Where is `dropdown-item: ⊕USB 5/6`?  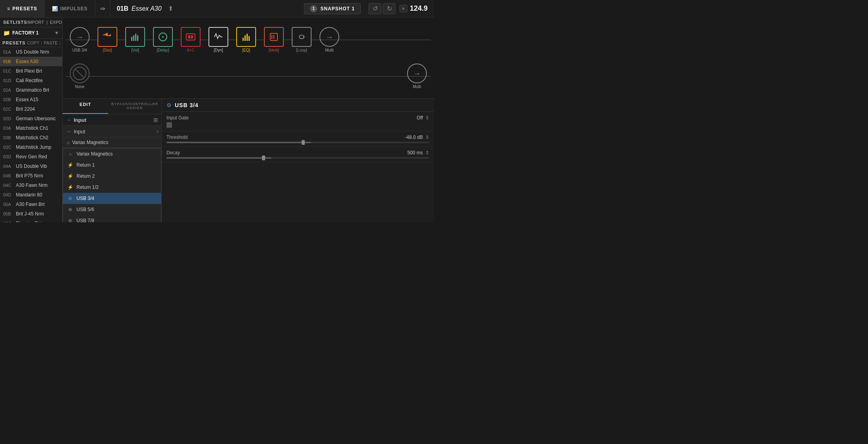 dropdown-item: ⊕USB 5/6 is located at coordinates (112, 210).